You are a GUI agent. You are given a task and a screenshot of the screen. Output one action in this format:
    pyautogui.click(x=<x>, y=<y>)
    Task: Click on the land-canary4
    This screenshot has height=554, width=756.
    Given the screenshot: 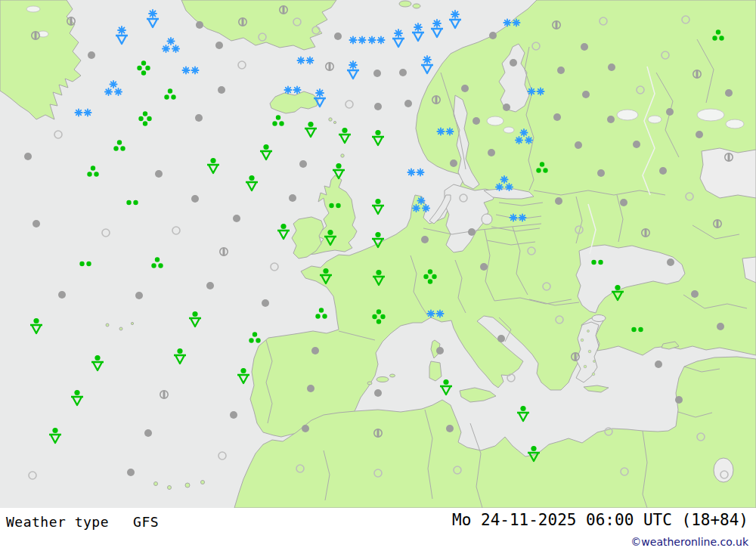 What is the action you would take?
    pyautogui.click(x=203, y=482)
    